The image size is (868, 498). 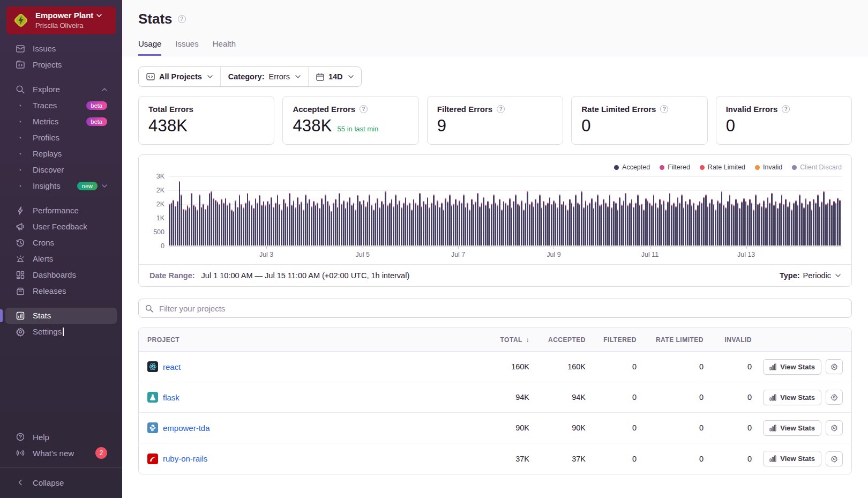 What do you see at coordinates (171, 398) in the screenshot?
I see `project-link: flask` at bounding box center [171, 398].